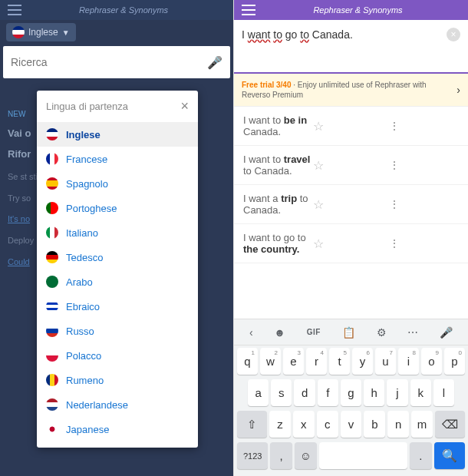 This screenshot has width=468, height=476. What do you see at coordinates (362, 361) in the screenshot?
I see `key-y: y6` at bounding box center [362, 361].